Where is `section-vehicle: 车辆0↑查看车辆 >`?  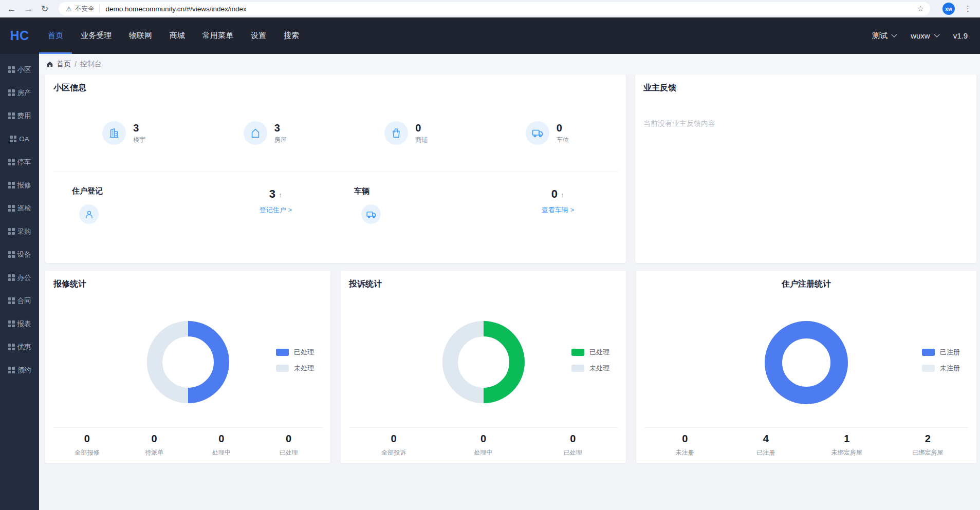
section-vehicle: 车辆0↑查看车辆 > is located at coordinates (477, 205).